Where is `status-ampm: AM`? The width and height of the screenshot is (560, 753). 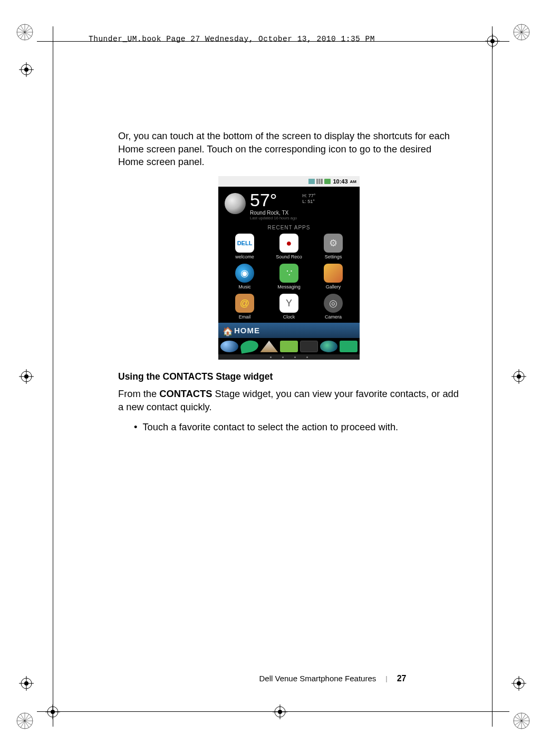 status-ampm: AM is located at coordinates (353, 181).